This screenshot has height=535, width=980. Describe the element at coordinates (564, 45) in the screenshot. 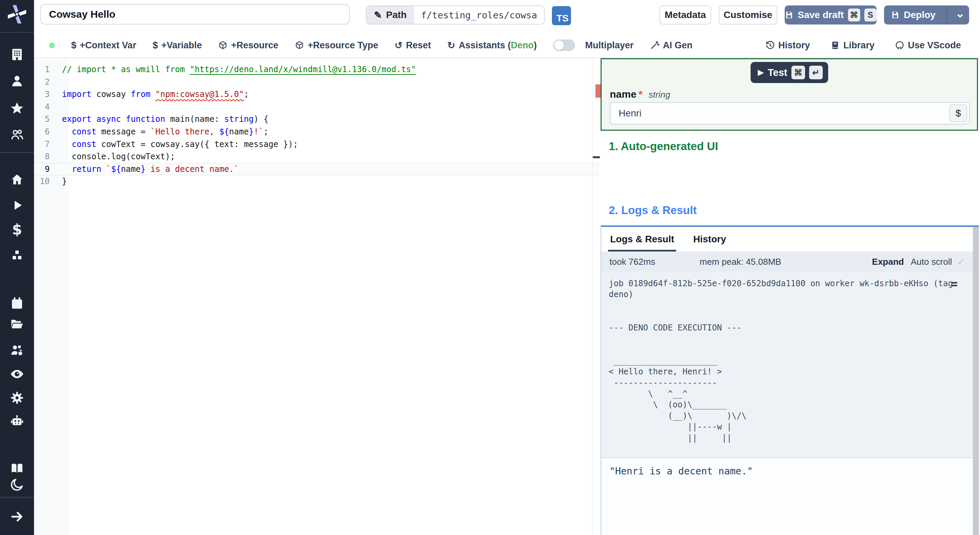

I see `multiplayer-toggle` at that location.